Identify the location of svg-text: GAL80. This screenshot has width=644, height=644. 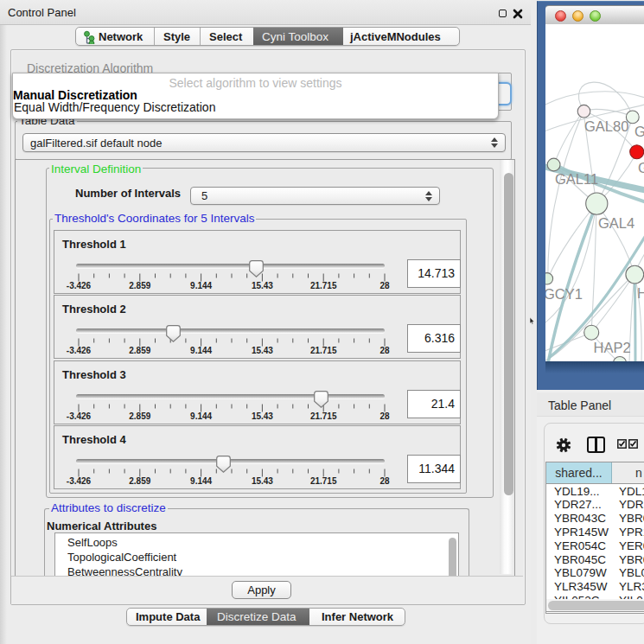
(607, 126).